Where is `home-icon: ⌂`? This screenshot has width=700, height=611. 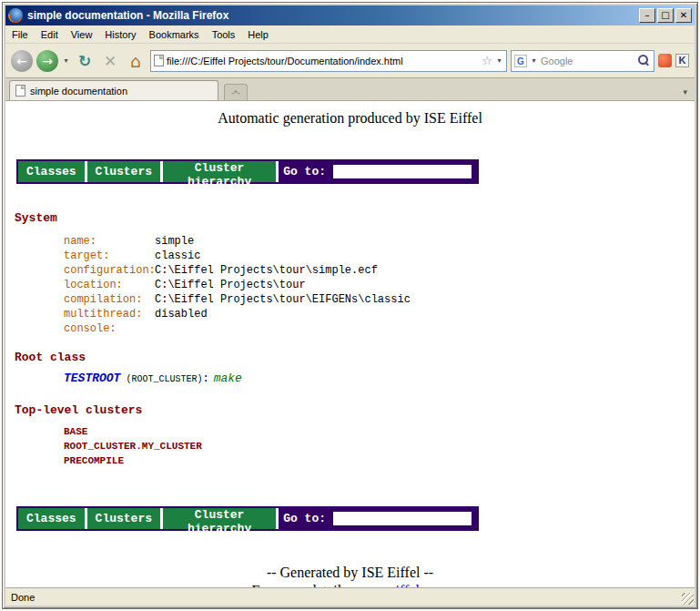
home-icon: ⌂ is located at coordinates (136, 61).